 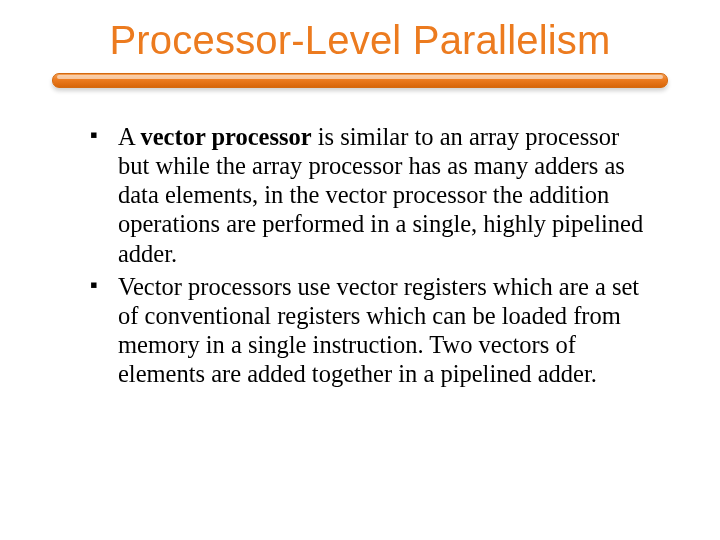 I want to click on slide-title: Processor-Level Parallelism, so click(x=360, y=40).